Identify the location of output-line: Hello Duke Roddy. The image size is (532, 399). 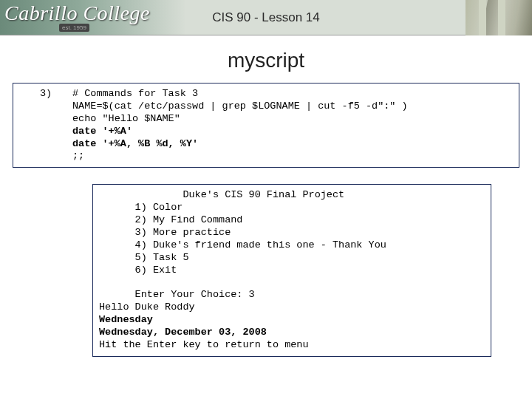
(147, 307).